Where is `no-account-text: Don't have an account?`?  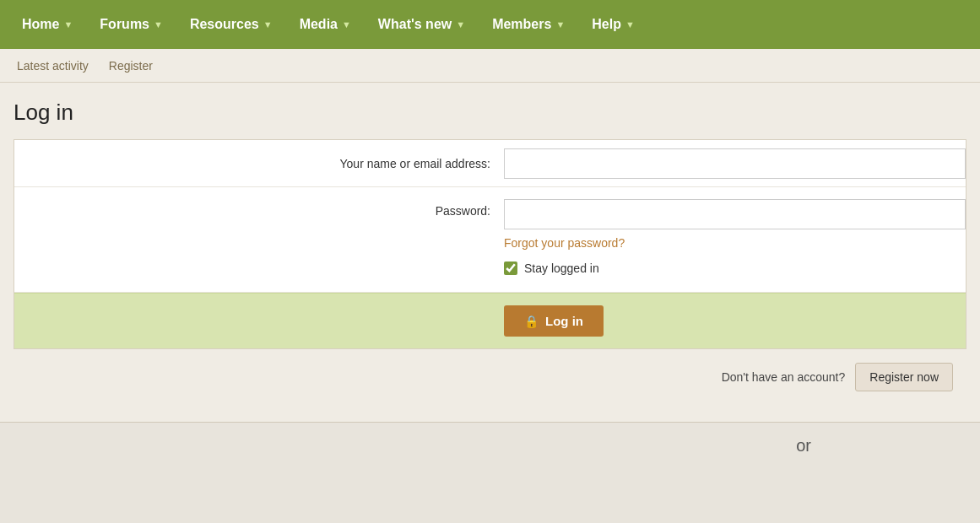
no-account-text: Don't have an account? is located at coordinates (783, 377).